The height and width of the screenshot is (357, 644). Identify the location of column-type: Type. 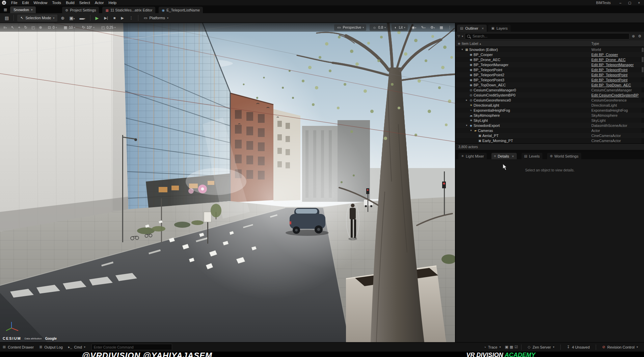
(595, 44).